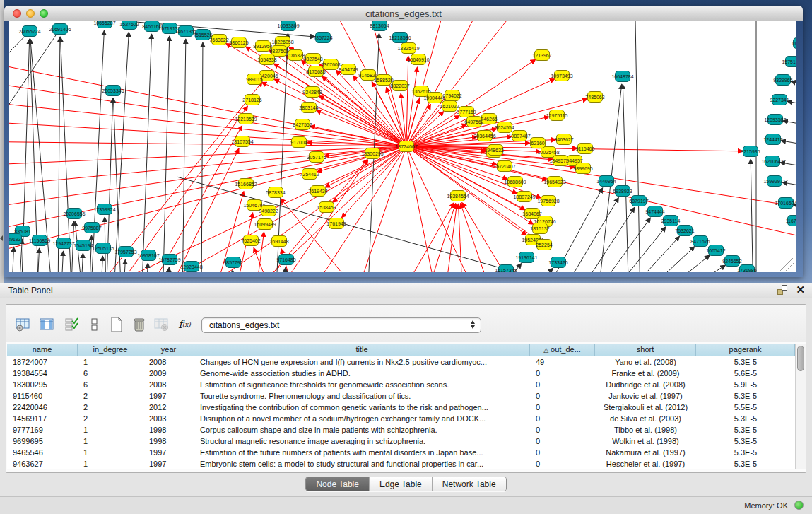 This screenshot has height=514, width=812. What do you see at coordinates (466, 112) in the screenshot?
I see `graph-node: 9777169` at bounding box center [466, 112].